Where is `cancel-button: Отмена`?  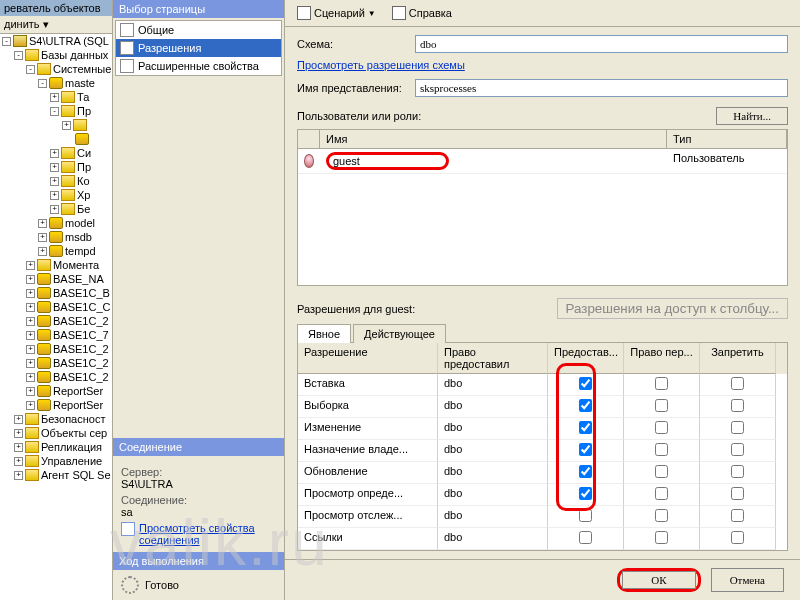 cancel-button: Отмена is located at coordinates (748, 580).